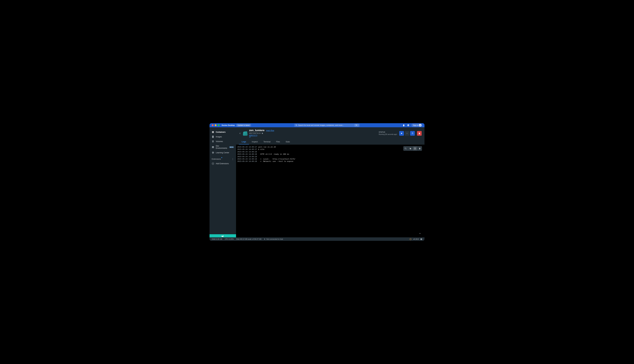 Image resolution: width=634 pixels, height=364 pixels. Describe the element at coordinates (223, 142) in the screenshot. I see `sidebar-item-volumes: Volumes` at that location.